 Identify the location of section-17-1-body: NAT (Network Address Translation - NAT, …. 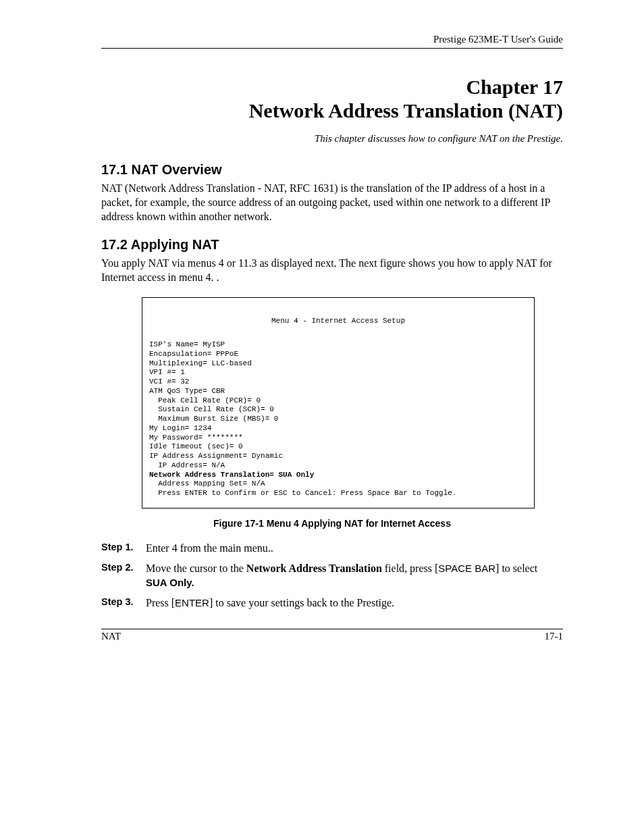
(332, 203).